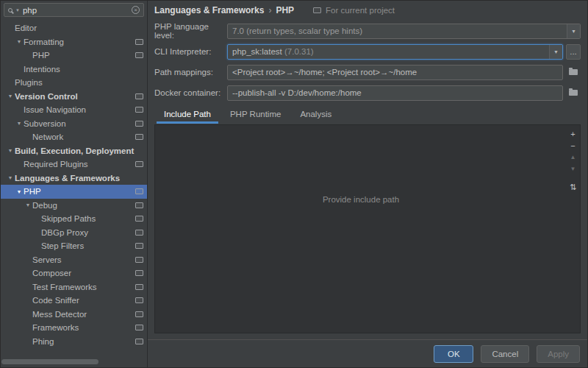  What do you see at coordinates (74, 110) in the screenshot?
I see `tree-item-issue-navigation: Issue Navigation` at bounding box center [74, 110].